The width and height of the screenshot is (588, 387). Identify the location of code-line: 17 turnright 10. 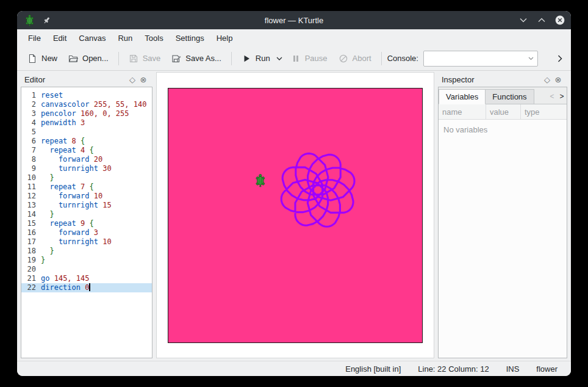
(87, 242).